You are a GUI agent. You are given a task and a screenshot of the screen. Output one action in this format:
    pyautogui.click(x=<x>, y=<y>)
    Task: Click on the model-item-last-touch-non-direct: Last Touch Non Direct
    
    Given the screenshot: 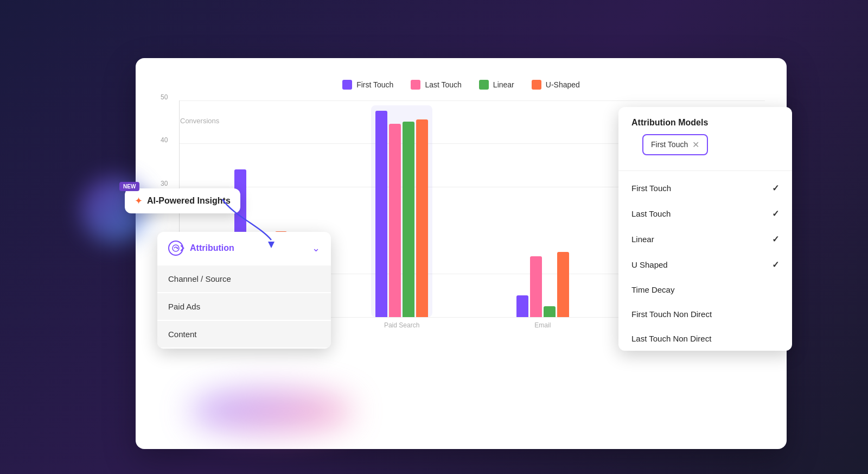 What is the action you would take?
    pyautogui.click(x=705, y=339)
    